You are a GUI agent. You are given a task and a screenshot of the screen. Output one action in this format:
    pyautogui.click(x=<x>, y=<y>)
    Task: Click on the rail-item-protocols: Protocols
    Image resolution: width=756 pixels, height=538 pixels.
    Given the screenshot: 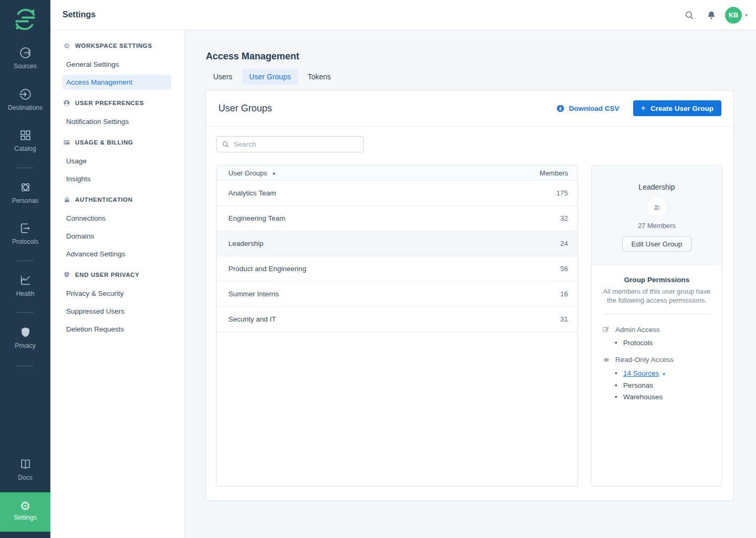 What is the action you would take?
    pyautogui.click(x=25, y=233)
    